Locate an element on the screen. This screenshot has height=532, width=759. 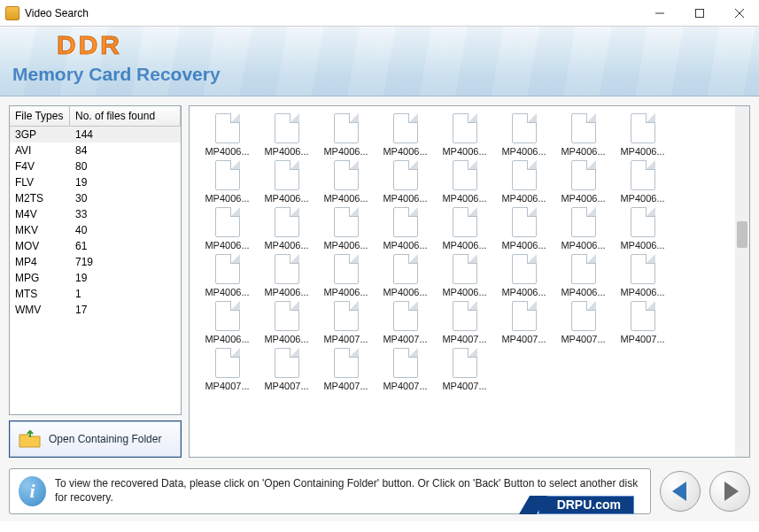
scrollbar is located at coordinates (742, 281).